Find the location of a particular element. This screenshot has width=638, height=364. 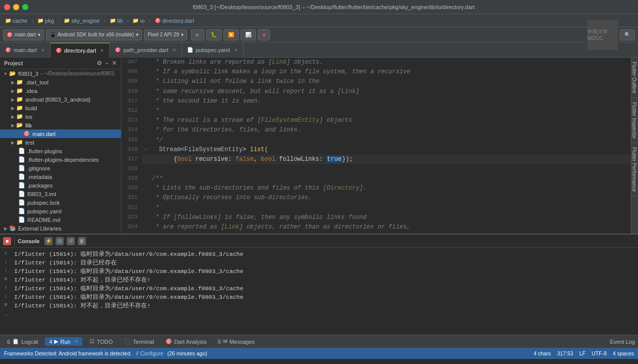

tree-item-build: ▶ 📁 build is located at coordinates (61, 108).